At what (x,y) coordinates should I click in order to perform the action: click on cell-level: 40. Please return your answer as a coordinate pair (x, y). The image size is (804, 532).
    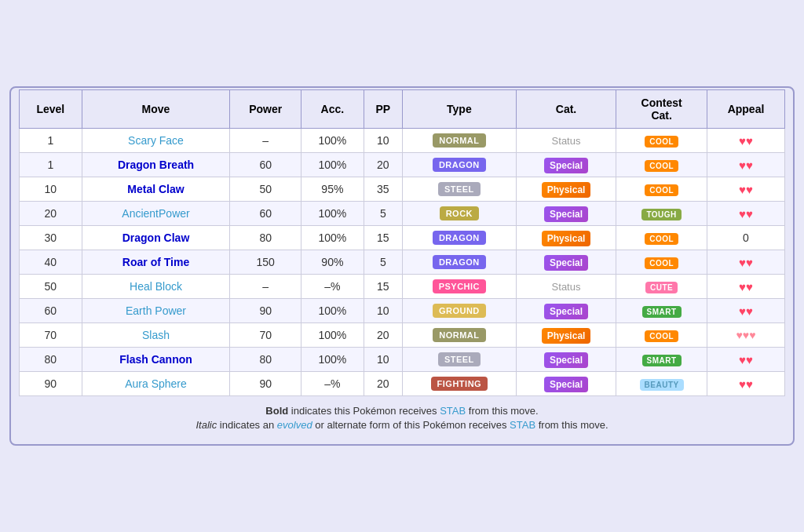
    Looking at the image, I should click on (51, 262).